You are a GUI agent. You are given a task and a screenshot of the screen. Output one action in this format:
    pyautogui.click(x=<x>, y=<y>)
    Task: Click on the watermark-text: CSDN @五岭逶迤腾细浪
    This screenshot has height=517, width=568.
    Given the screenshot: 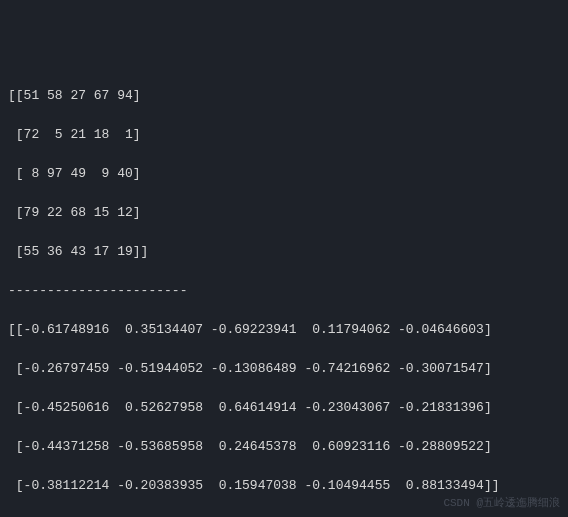 What is the action you would take?
    pyautogui.click(x=502, y=504)
    